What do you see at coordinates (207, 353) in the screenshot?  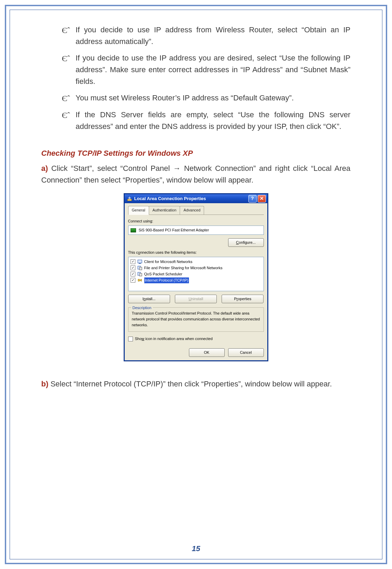 I see `ok-button: OK` at bounding box center [207, 353].